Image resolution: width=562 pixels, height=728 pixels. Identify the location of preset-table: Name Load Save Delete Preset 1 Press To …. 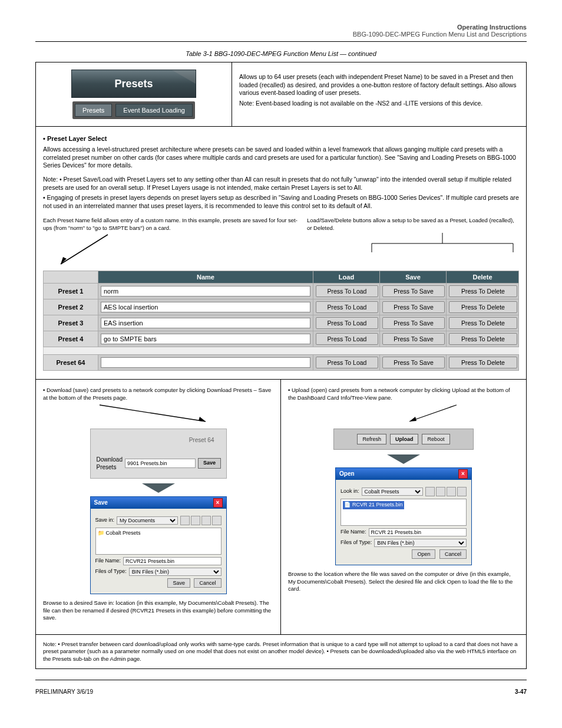
(281, 321).